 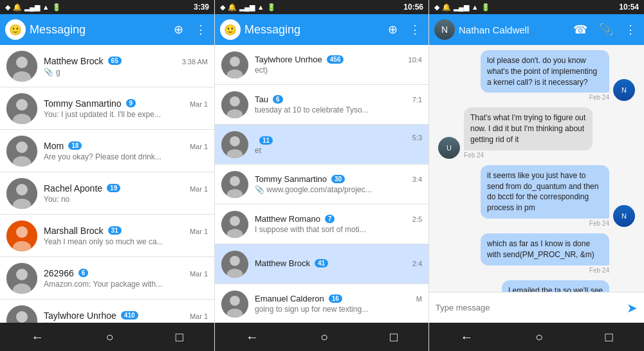 What do you see at coordinates (107, 109) in the screenshot?
I see `conversation-item: Tommy Sanmartino 9 Mar 1 You: I just upd…` at bounding box center [107, 109].